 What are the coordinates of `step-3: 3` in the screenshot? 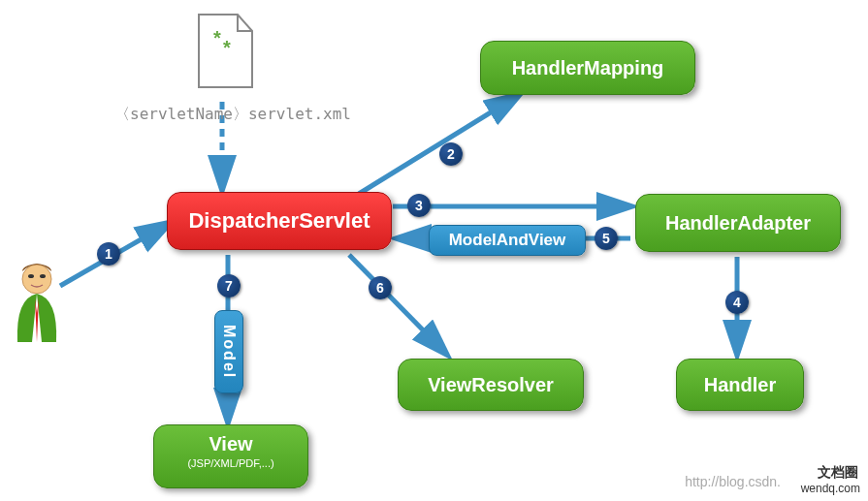 It's located at (419, 205).